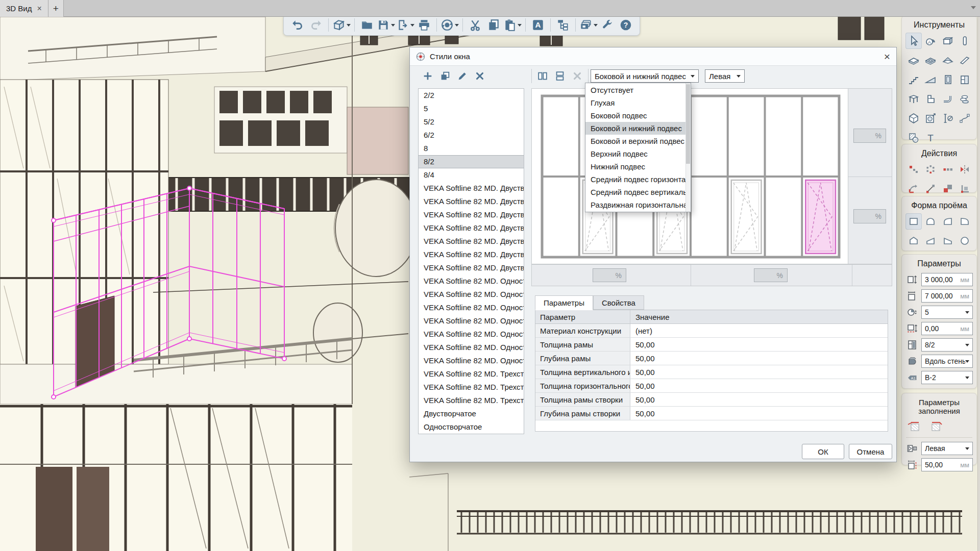 This screenshot has width=980, height=551. What do you see at coordinates (930, 169) in the screenshot?
I see `circular-array-action-icon` at bounding box center [930, 169].